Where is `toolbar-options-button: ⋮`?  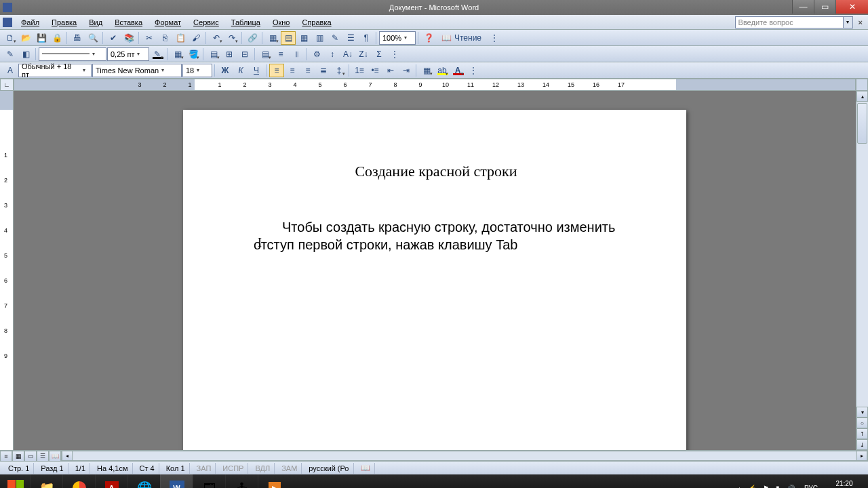 toolbar-options-button: ⋮ is located at coordinates (494, 38).